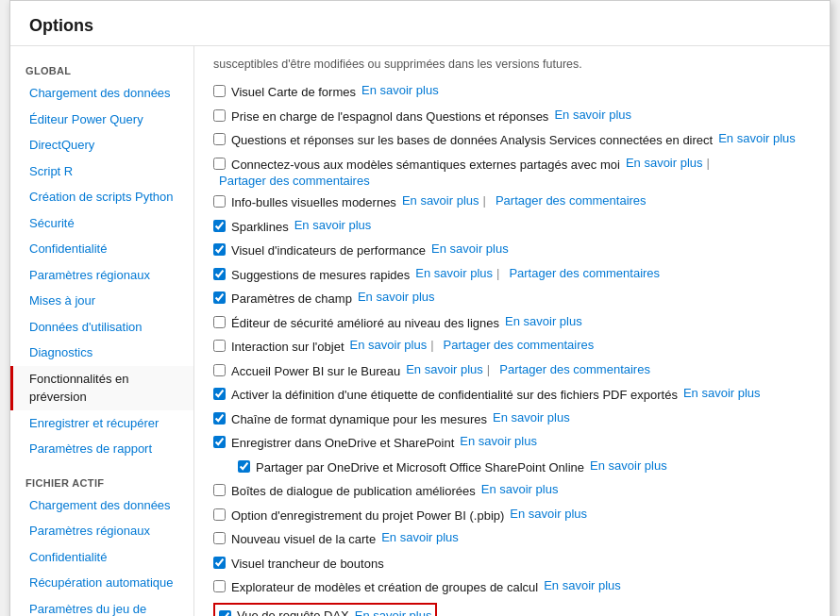 The width and height of the screenshot is (840, 616). I want to click on option-link-enregistrer-onedrive: En savoir plus, so click(498, 441).